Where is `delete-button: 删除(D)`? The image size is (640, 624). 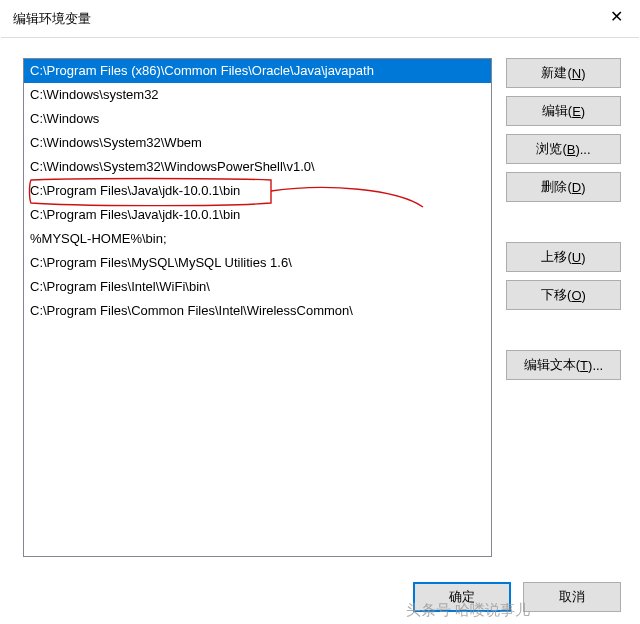 delete-button: 删除(D) is located at coordinates (564, 187).